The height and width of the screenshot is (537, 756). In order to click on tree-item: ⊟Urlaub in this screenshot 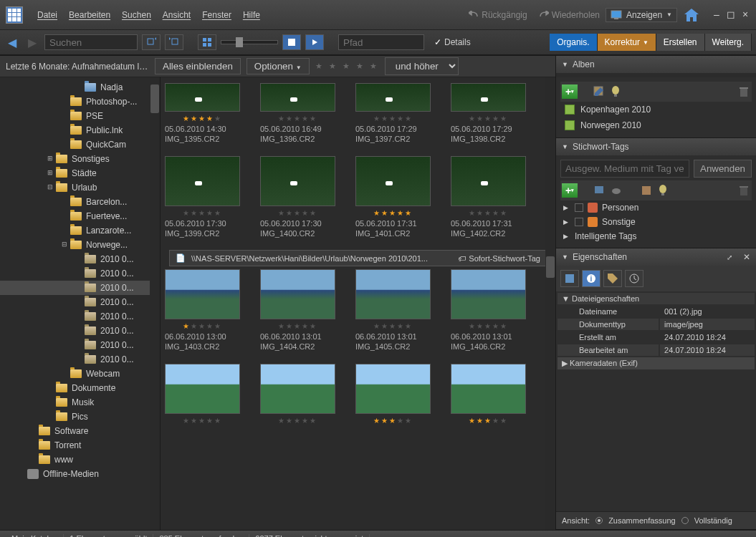, I will do `click(80, 188)`.